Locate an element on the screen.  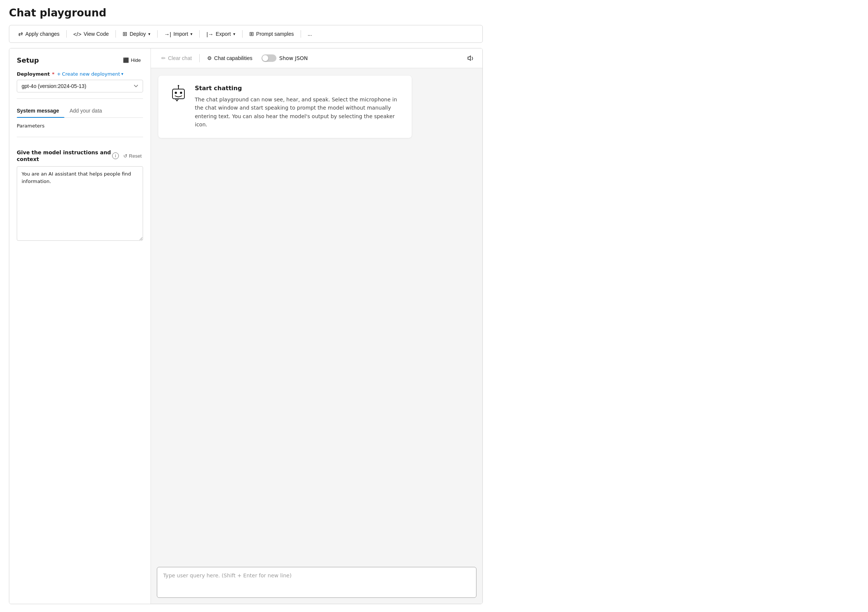
chat-capabilities-button: ⚙ Chat capabilities is located at coordinates (230, 58).